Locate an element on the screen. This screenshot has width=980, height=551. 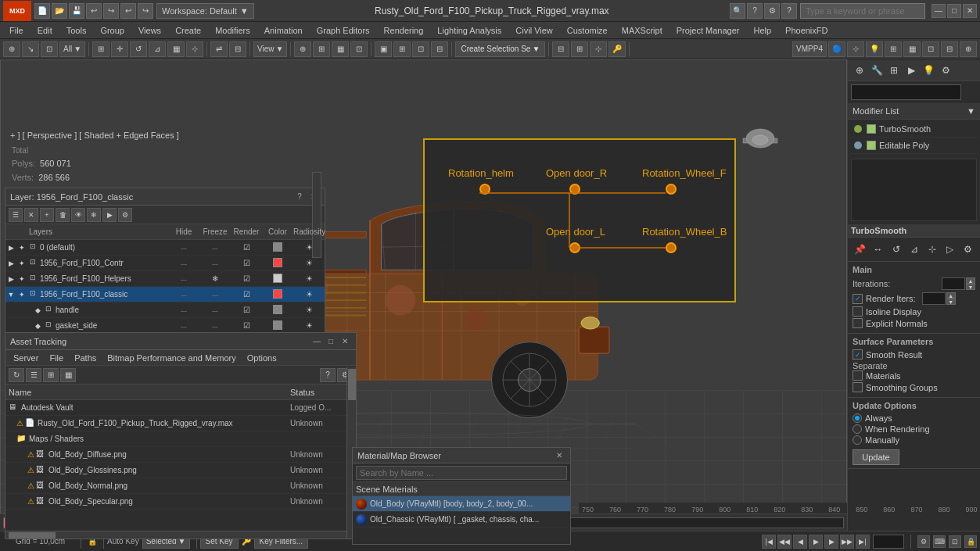
asset-row-max-file: ⚠ 📄 Rusty_Old_Ford_F100_Pickup_Truck_Rig… is located at coordinates (181, 424).